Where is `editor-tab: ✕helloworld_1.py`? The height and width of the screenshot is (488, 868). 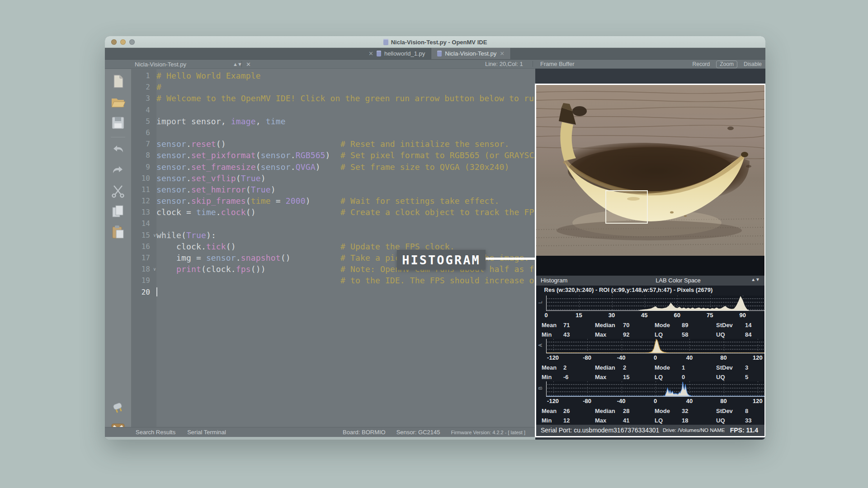
editor-tab: ✕helloworld_1.py is located at coordinates (397, 53).